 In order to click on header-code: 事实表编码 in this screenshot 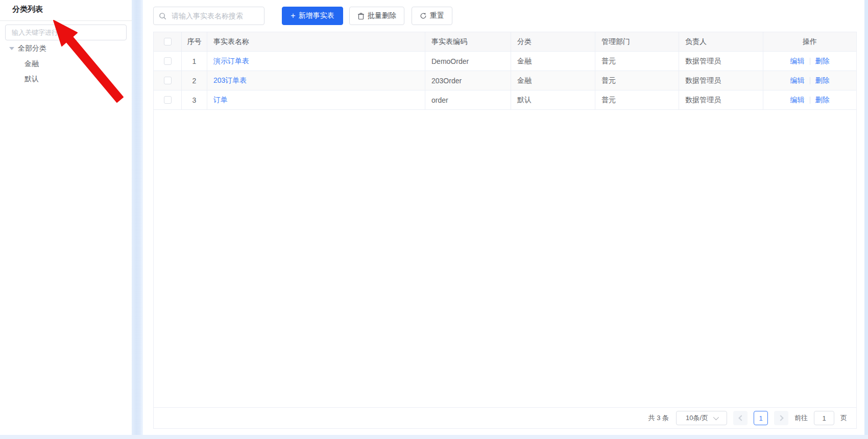, I will do `click(468, 42)`.